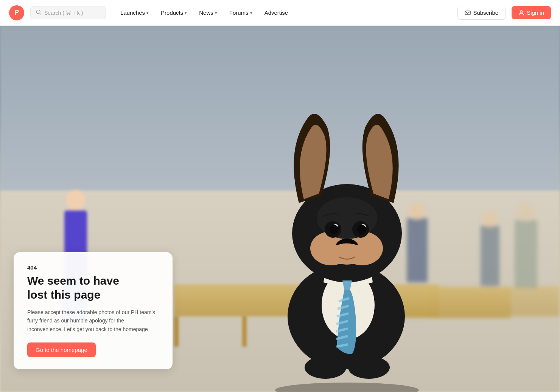 This screenshot has width=560, height=392. Describe the element at coordinates (93, 311) in the screenshot. I see `error-card: 404 We seem to have lost this page Pleas…` at that location.